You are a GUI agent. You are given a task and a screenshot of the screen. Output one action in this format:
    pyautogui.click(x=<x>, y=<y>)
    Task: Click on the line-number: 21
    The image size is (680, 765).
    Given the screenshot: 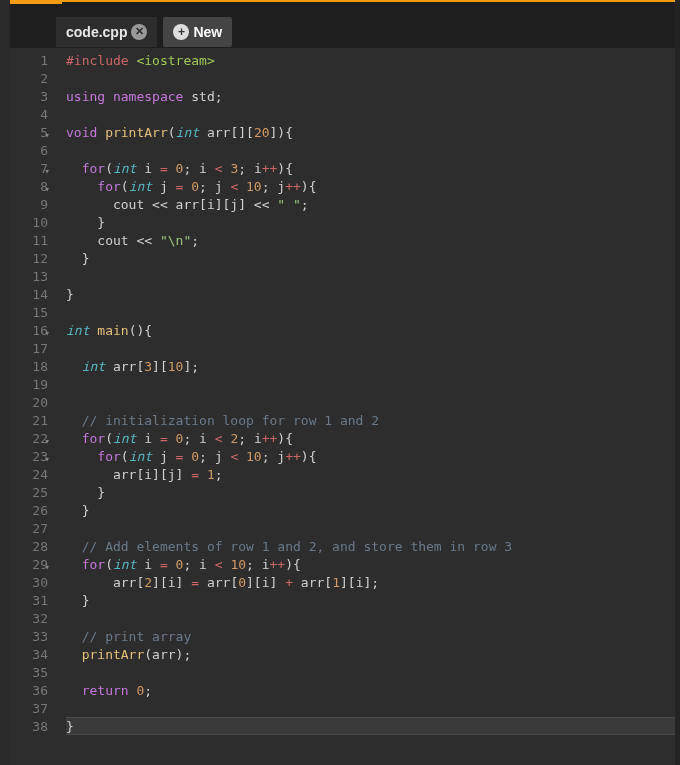 What is the action you would take?
    pyautogui.click(x=31, y=421)
    